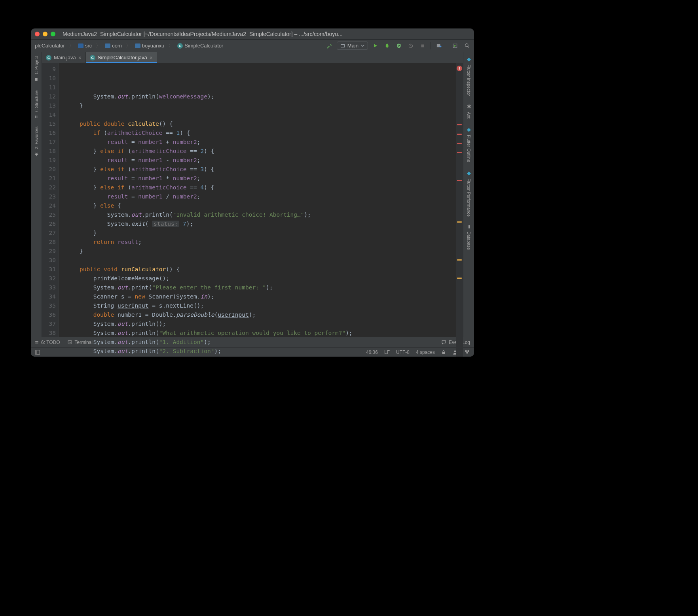 The height and width of the screenshot is (616, 698). Describe the element at coordinates (375, 46) in the screenshot. I see `run-icon` at that location.